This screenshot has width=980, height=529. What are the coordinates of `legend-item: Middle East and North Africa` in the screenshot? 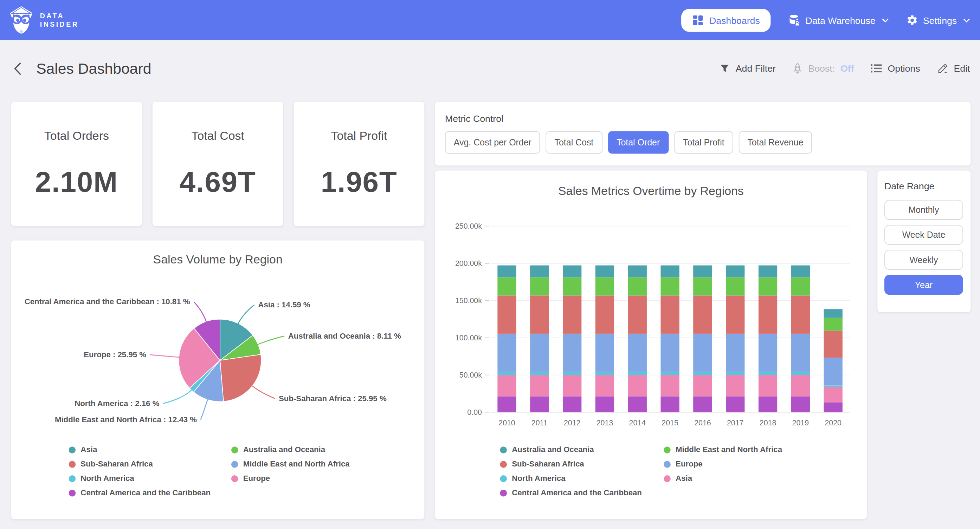 It's located at (723, 450).